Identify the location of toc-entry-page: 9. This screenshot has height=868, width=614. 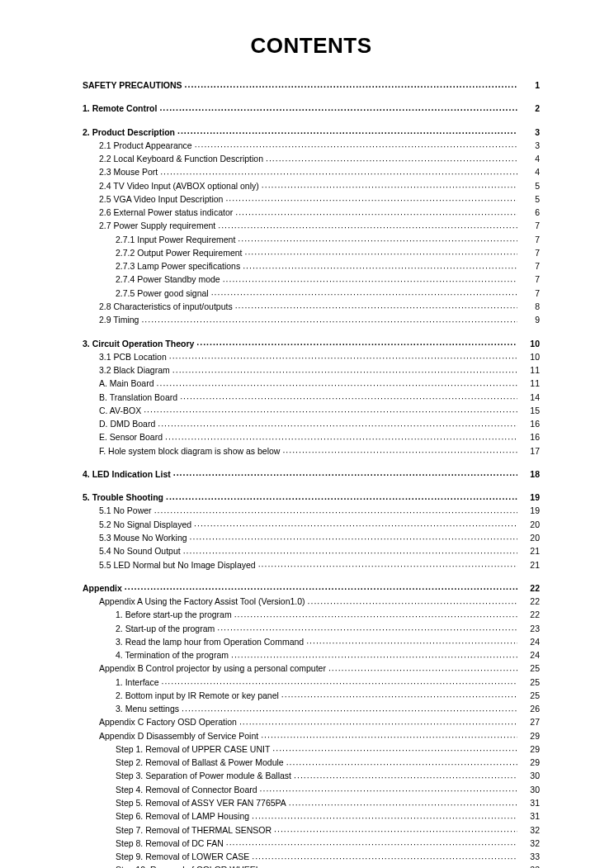
(530, 320).